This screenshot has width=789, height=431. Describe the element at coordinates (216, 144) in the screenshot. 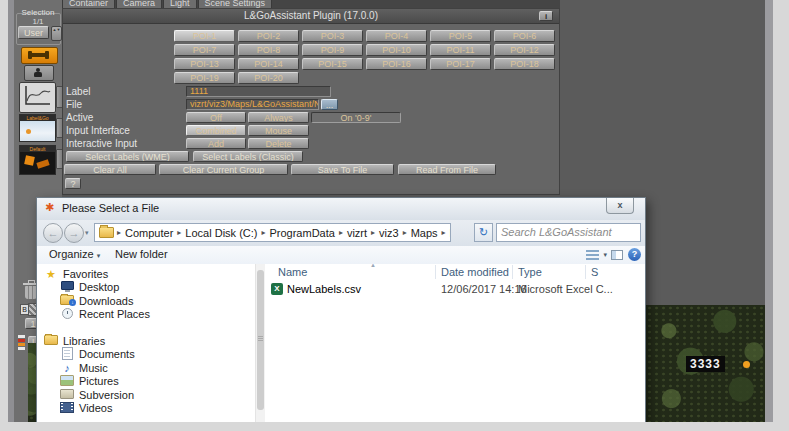

I see `add-button: Add` at that location.